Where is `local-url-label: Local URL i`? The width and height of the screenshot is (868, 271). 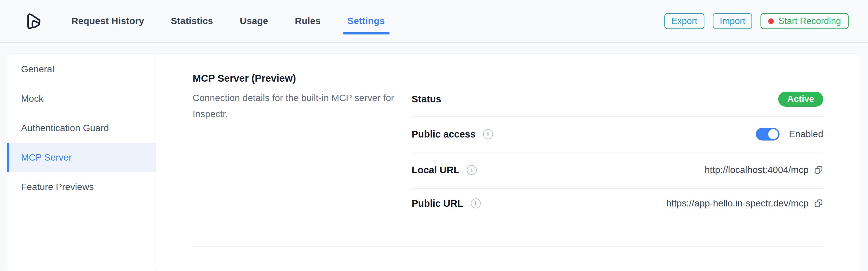
local-url-label: Local URL i is located at coordinates (444, 170).